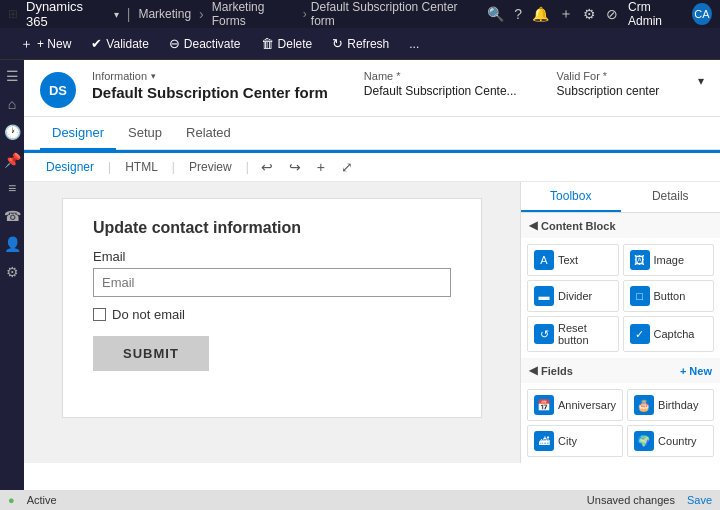 Image resolution: width=720 pixels, height=510 pixels. Describe the element at coordinates (151, 354) in the screenshot. I see `submit-button: SUBMIT` at that location.